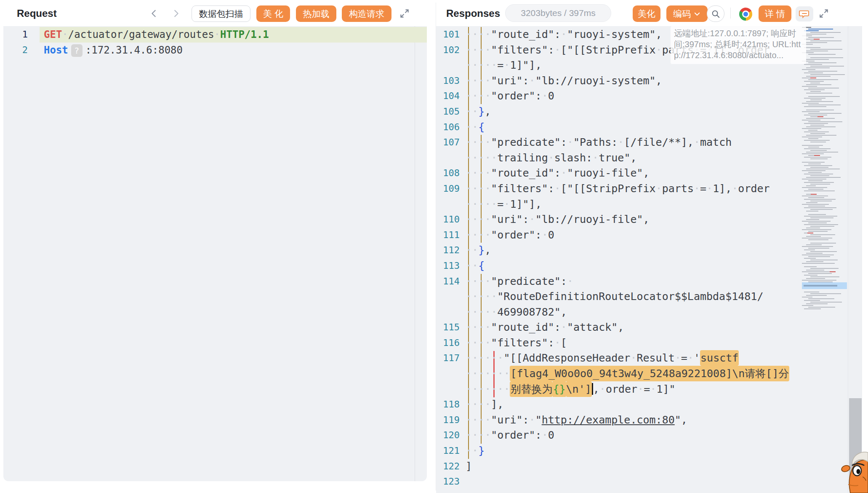 The image size is (868, 493). I want to click on details-button: 详 情, so click(775, 13).